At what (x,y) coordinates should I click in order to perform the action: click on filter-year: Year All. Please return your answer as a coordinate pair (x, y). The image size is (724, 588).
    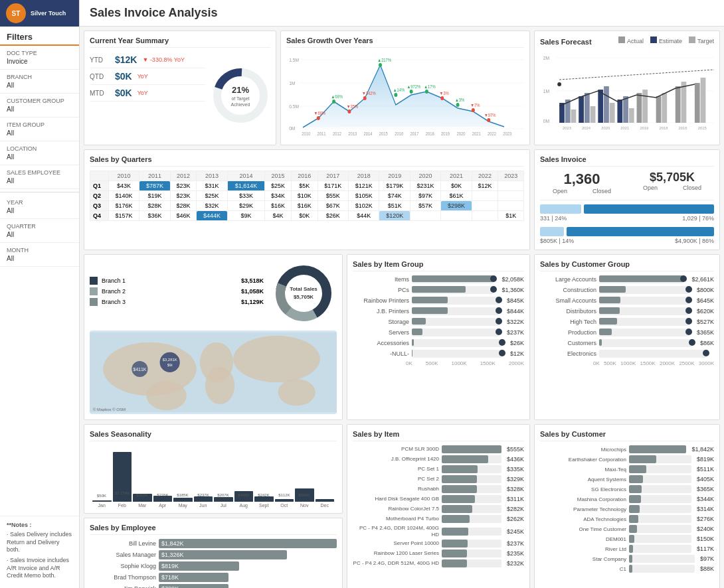
    Looking at the image, I should click on (40, 207).